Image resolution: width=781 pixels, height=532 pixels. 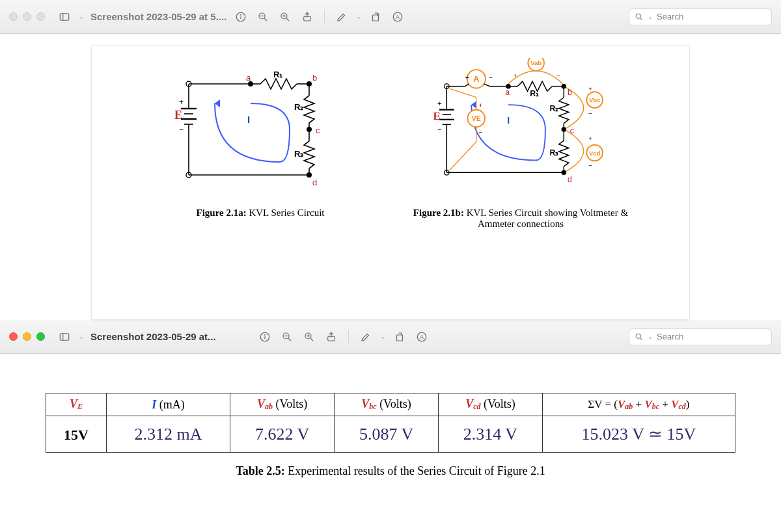 What do you see at coordinates (595, 153) in the screenshot?
I see `svg-text: Vcd` at bounding box center [595, 153].